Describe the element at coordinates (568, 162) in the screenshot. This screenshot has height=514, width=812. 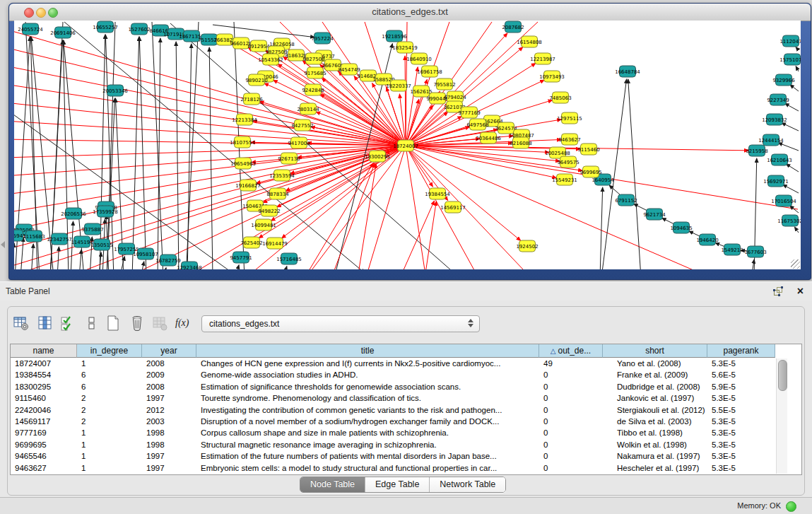
I see `graph-node: 9649575` at that location.